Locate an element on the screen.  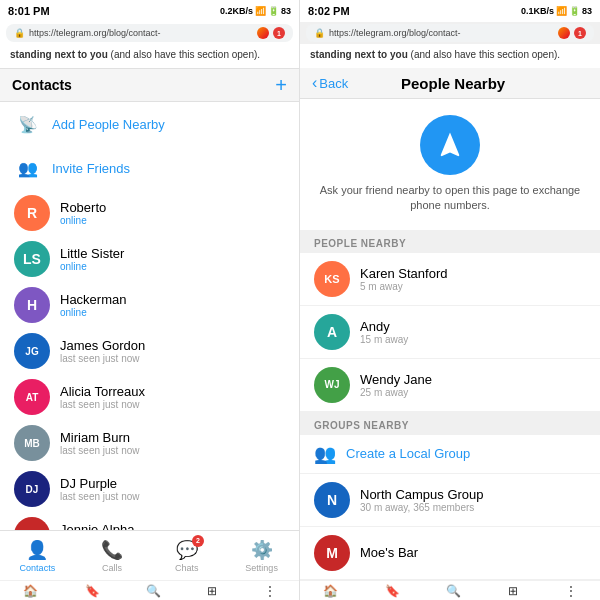
right-lock-icon: 🔒 is located at coordinates (320, 33).